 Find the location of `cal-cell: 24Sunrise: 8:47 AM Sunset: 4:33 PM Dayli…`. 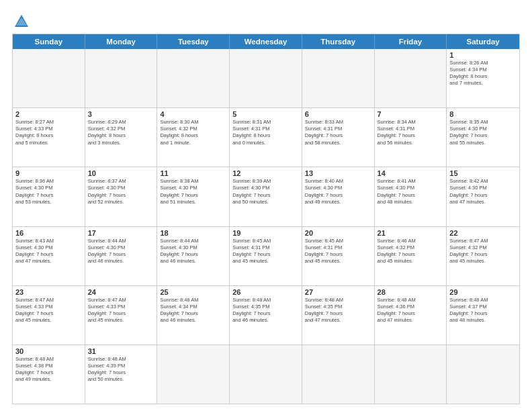

cal-cell: 24Sunrise: 8:47 AM Sunset: 4:33 PM Dayli… is located at coordinates (122, 316).